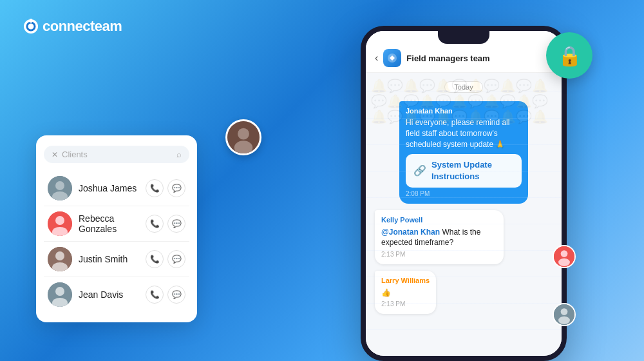 The height and width of the screenshot is (361, 644). What do you see at coordinates (464, 237) in the screenshot?
I see `message-row: Kelly Powell @Jonatan Khan What is the e…` at bounding box center [464, 237].